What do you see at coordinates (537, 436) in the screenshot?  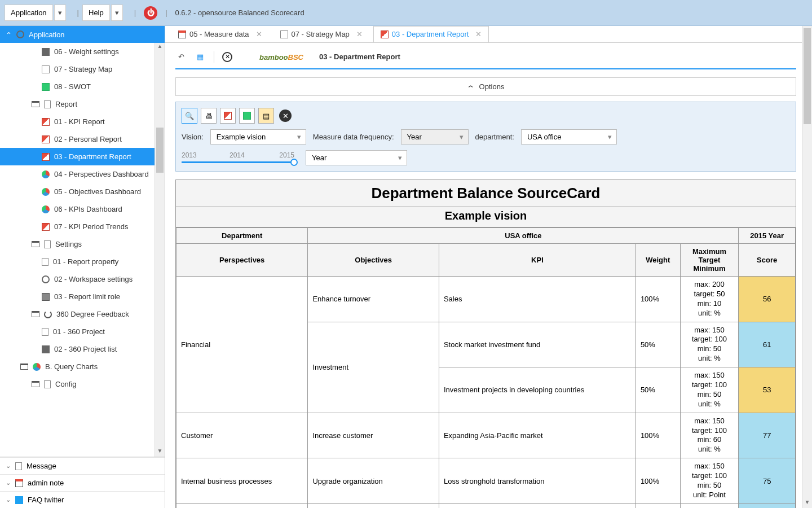 I see `cell-kpi: Expanding Asia-Pacific market` at bounding box center [537, 436].